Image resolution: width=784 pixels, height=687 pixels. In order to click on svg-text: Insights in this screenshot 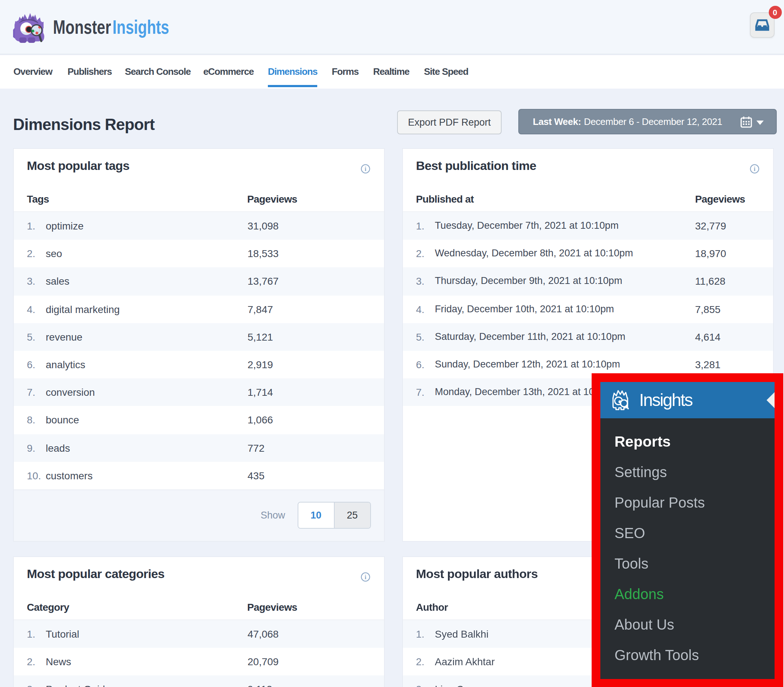, I will do `click(141, 27)`.